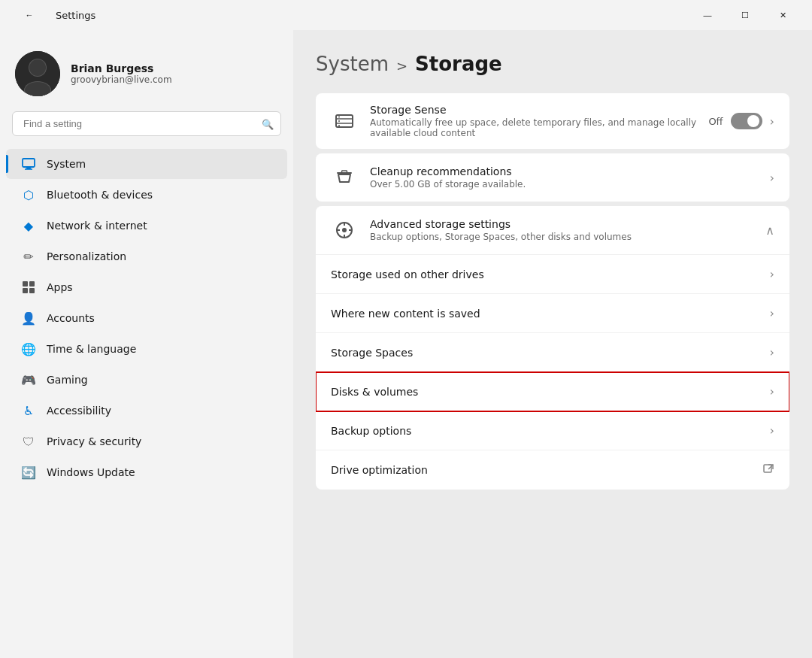  I want to click on storage-sense-row: Storage Sense Automatically free up spac…, so click(553, 121).